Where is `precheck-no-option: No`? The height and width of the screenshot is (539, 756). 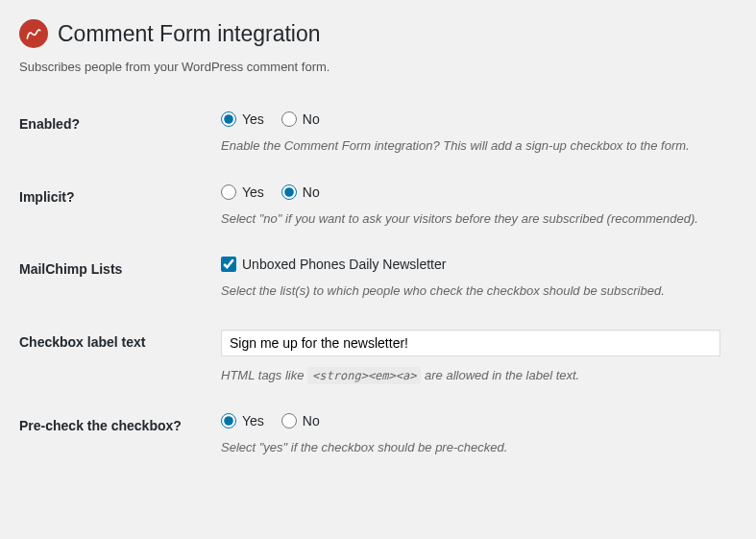 precheck-no-option: No is located at coordinates (301, 421).